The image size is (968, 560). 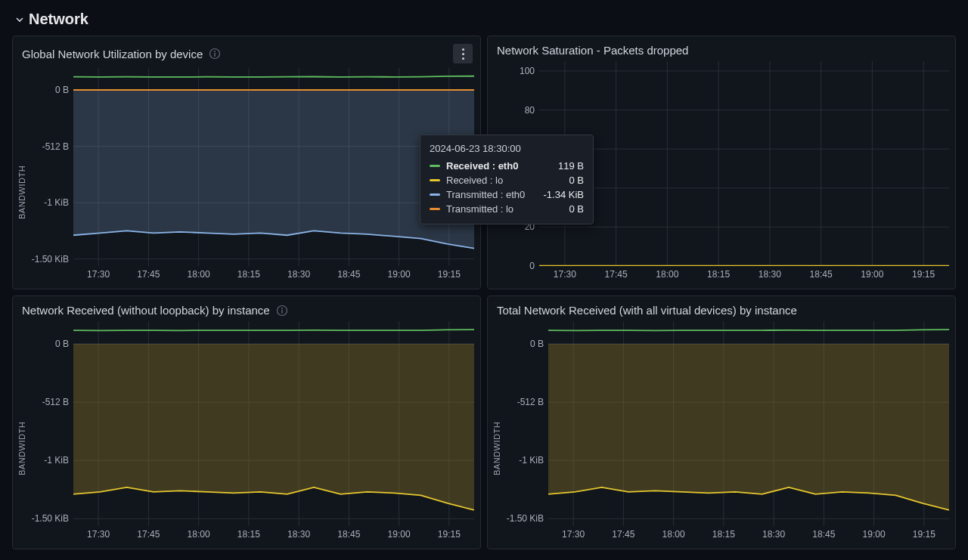 I want to click on tooltip-label: Transmitted : lo, so click(x=504, y=209).